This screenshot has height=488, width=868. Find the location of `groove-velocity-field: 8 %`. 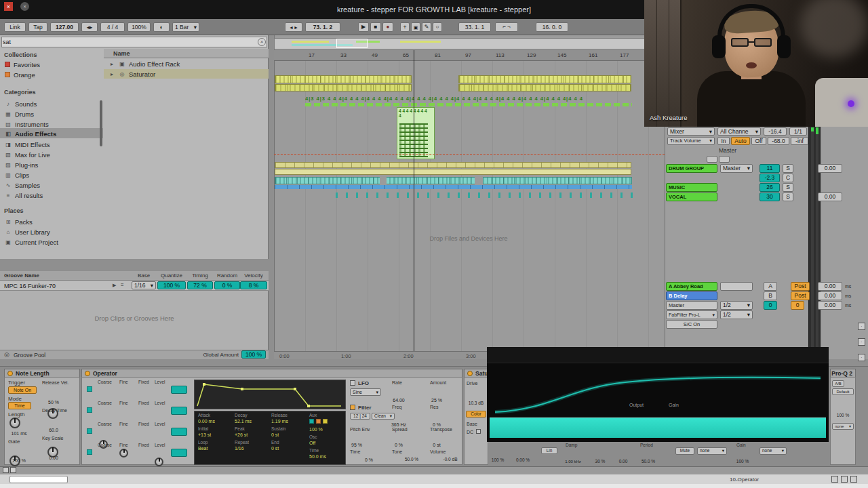

groove-velocity-field: 8 % is located at coordinates (254, 285).